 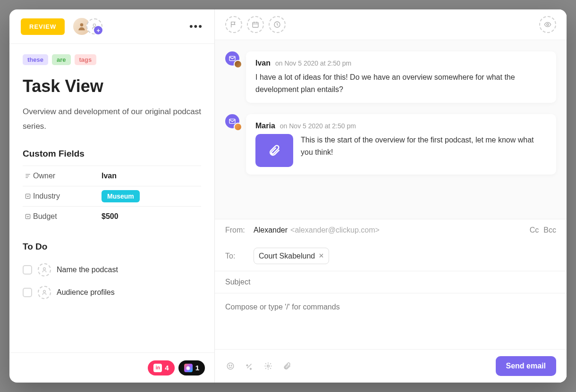 What do you see at coordinates (167, 368) in the screenshot?
I see `invision-count: 4` at bounding box center [167, 368].